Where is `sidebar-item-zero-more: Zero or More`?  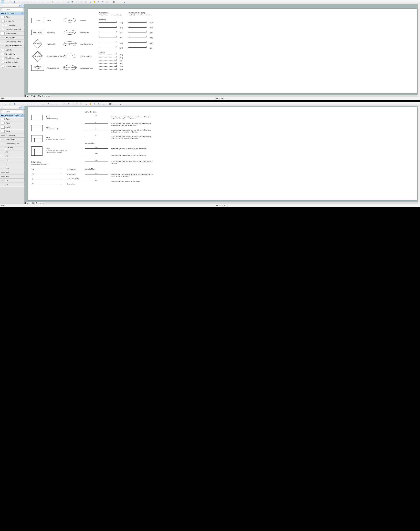
sidebar-item-zero-more: Zero or More is located at coordinates (12, 136).